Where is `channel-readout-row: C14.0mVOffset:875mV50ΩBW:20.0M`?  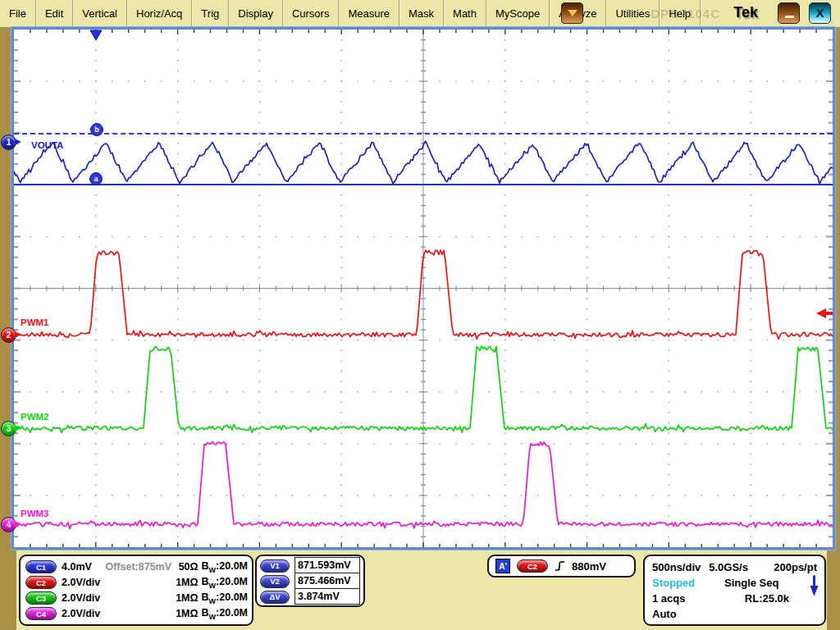
channel-readout-row: C14.0mVOffset:875mV50ΩBW:20.0M is located at coordinates (136, 567).